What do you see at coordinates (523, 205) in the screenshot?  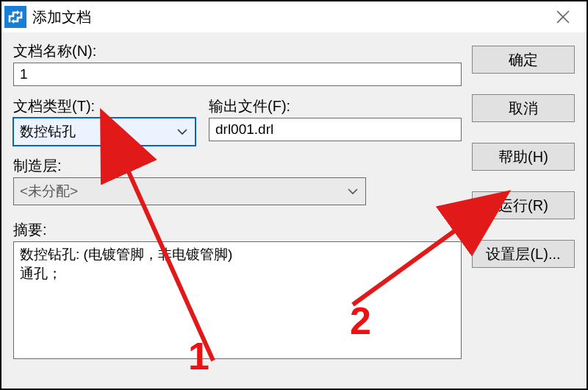 I see `run-button: 运行(R)` at bounding box center [523, 205].